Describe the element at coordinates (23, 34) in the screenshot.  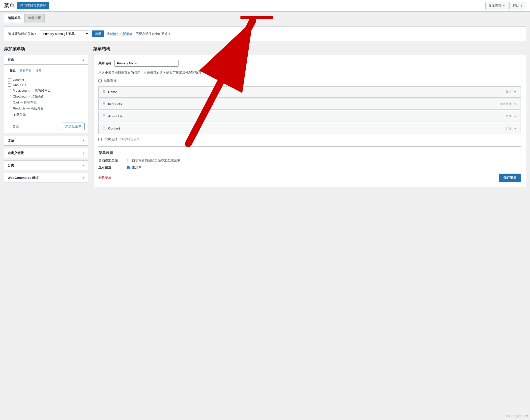
I see `select-menu-label: 选择要编辑的菜单：` at that location.